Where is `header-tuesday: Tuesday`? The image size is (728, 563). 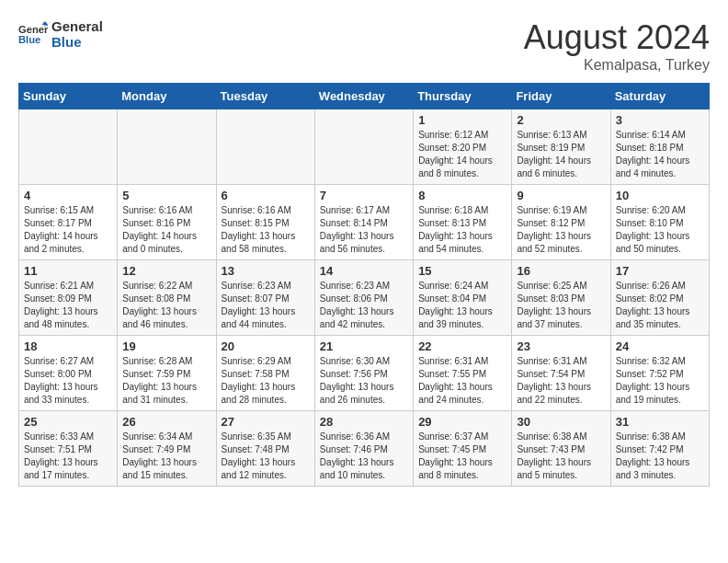 header-tuesday: Tuesday is located at coordinates (265, 97).